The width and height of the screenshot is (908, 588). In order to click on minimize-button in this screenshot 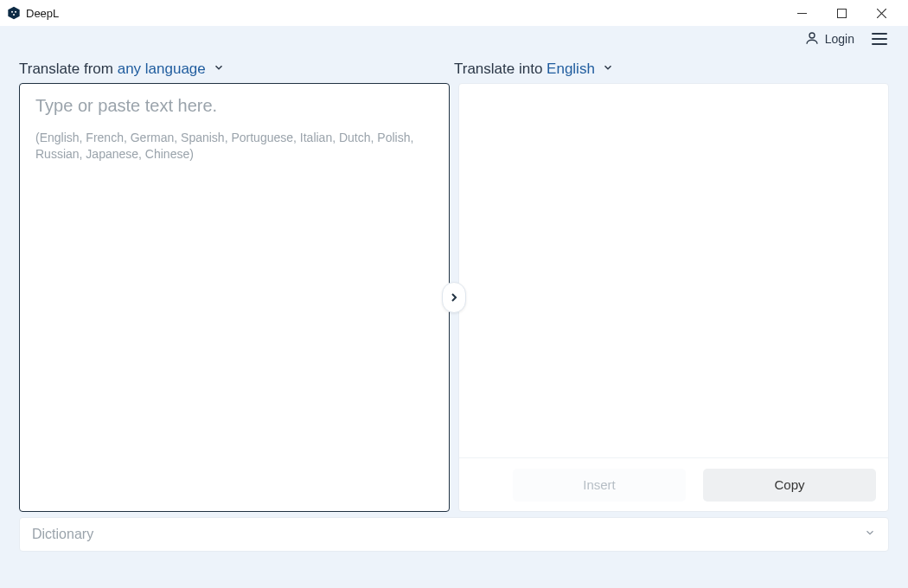, I will do `click(802, 13)`.